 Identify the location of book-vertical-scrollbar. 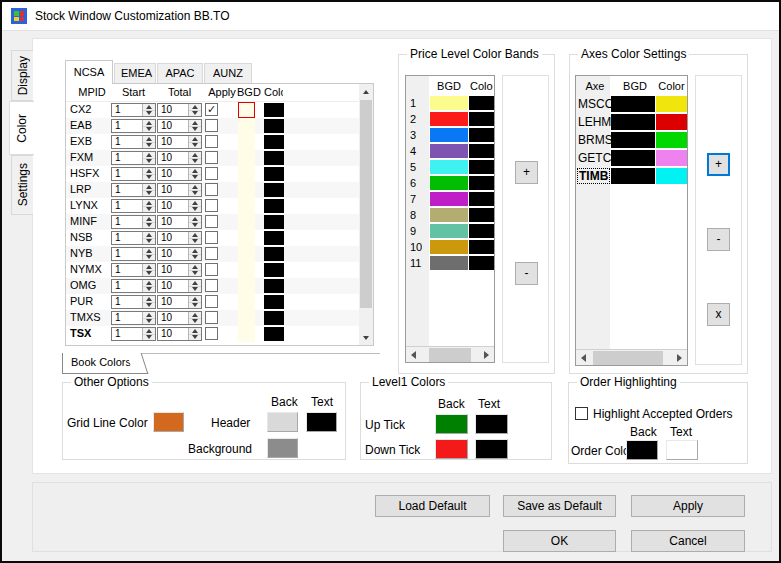
(366, 214).